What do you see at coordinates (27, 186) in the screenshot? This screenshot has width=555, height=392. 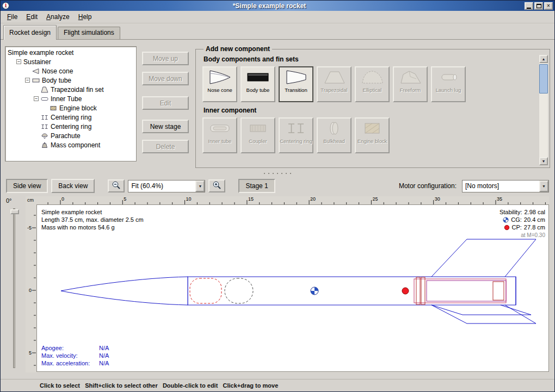 I see `side-view-button: Side view` at bounding box center [27, 186].